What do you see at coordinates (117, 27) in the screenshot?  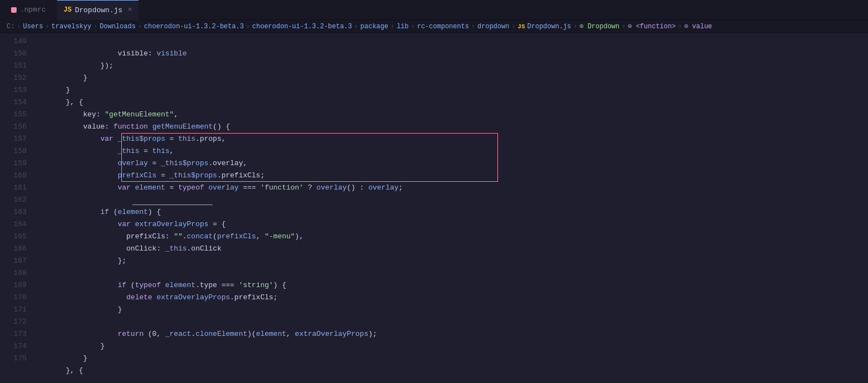 I see `breadcrumb-downloads: Downloads` at bounding box center [117, 27].